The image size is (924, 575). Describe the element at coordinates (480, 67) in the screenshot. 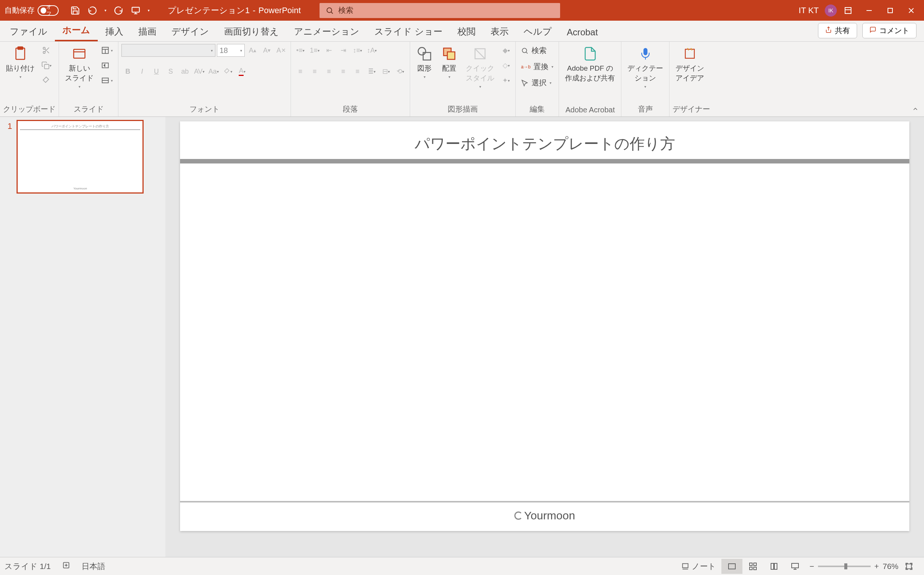

I see `quick-styles-button: クイック スタイル▾` at that location.